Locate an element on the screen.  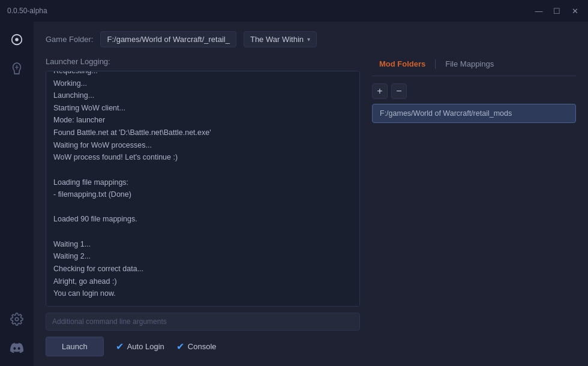
game-folder-row: Game Folder: F:/games/World of Warcraft/… is located at coordinates (311, 40).